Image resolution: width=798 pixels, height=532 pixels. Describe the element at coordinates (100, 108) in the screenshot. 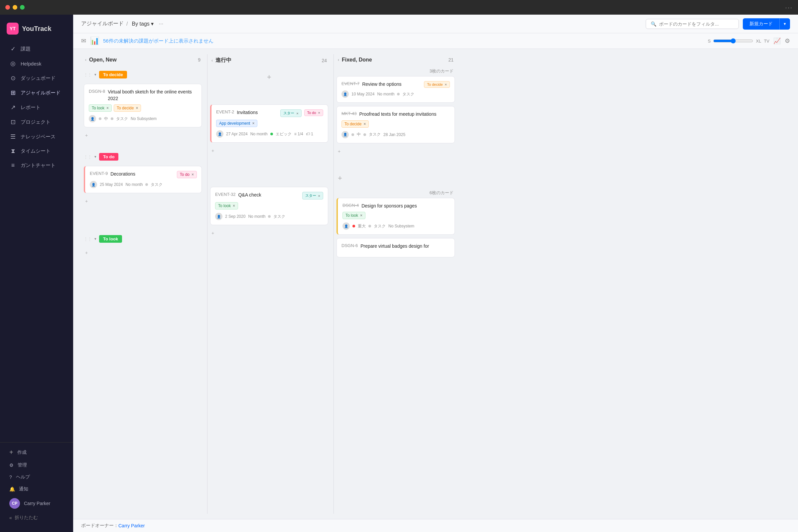

I see `card-tag: To look ×` at that location.